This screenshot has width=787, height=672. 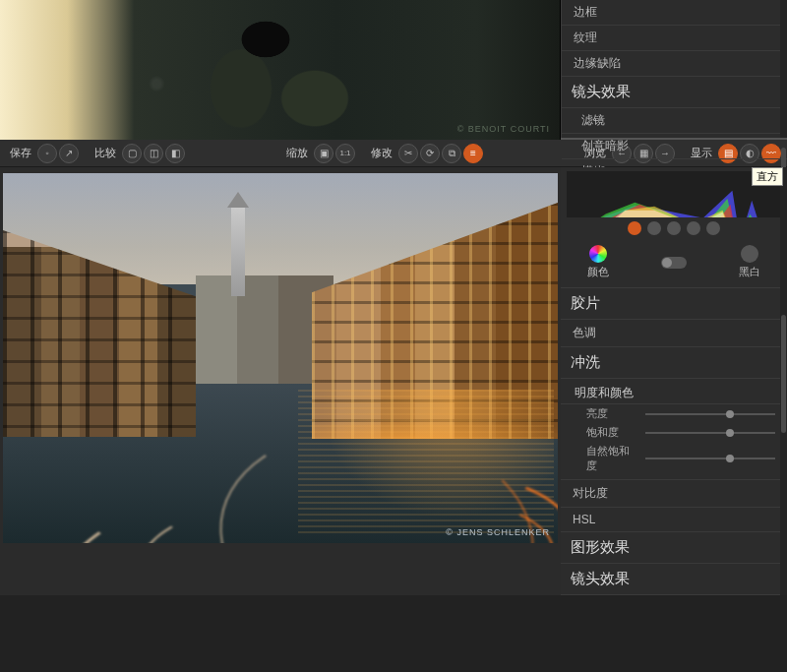 I want to click on compare-single-icon: ▢, so click(x=132, y=153).